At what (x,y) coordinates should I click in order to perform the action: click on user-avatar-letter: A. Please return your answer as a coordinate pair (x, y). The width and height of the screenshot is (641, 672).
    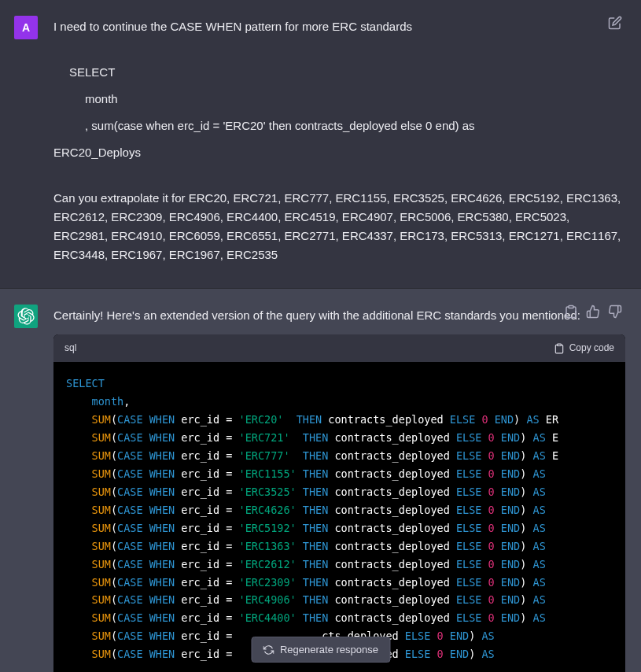
    Looking at the image, I should click on (26, 28).